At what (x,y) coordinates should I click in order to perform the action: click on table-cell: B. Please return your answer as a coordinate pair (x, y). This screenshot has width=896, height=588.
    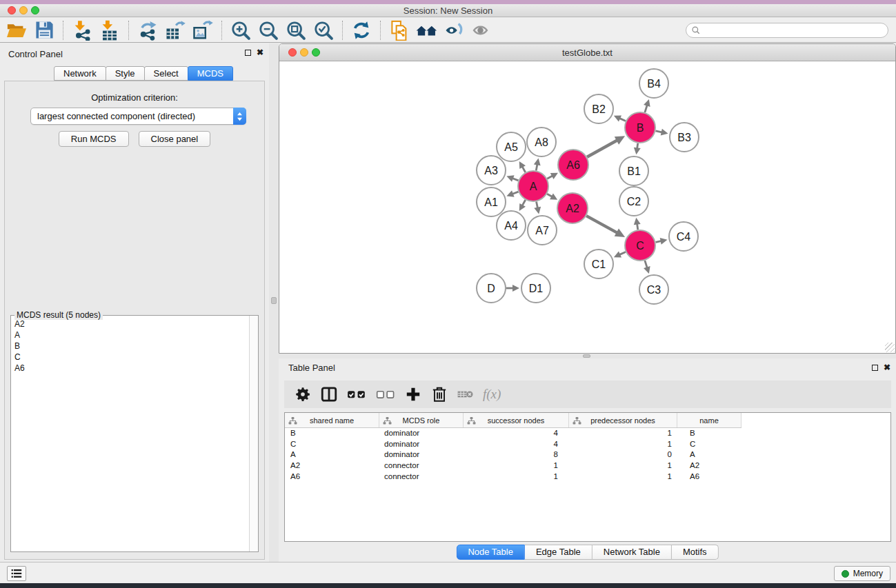
    Looking at the image, I should click on (709, 434).